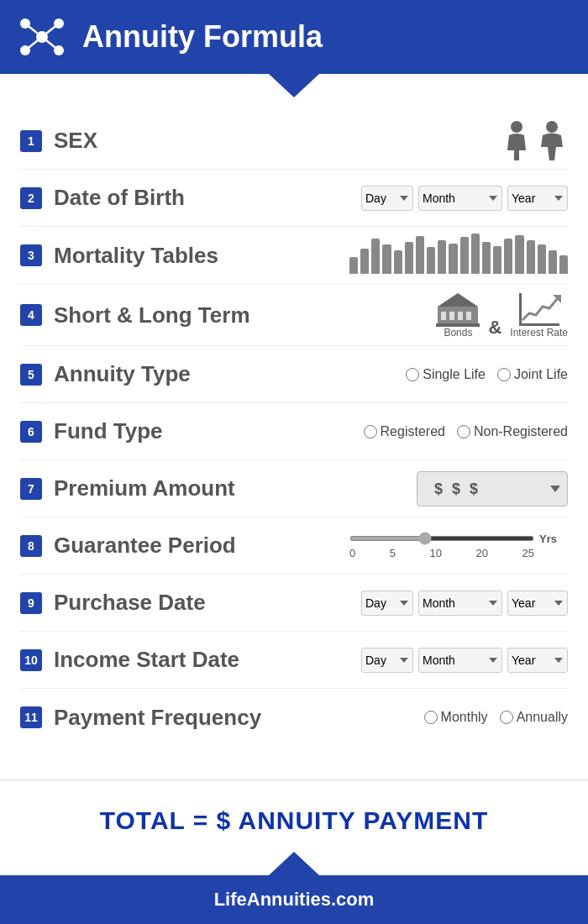 This screenshot has width=588, height=924. I want to click on annually-option: Annually, so click(534, 717).